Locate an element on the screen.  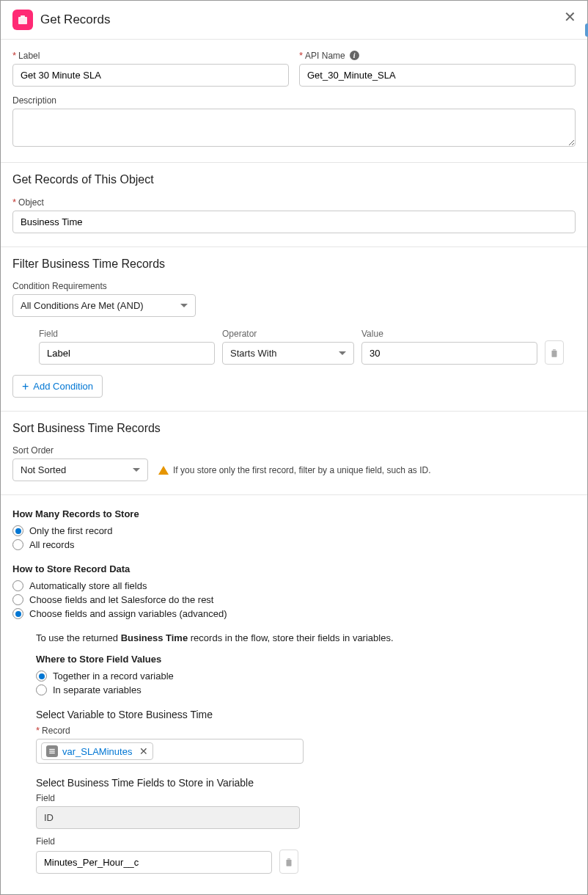
filter-operator-label: Operator is located at coordinates (288, 334).